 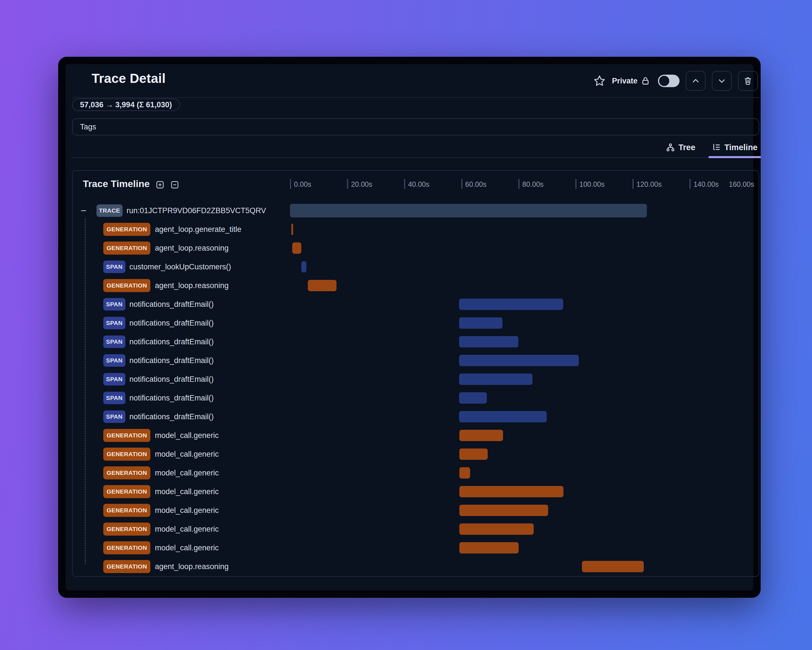 I want to click on privacy-label: Private, so click(x=625, y=81).